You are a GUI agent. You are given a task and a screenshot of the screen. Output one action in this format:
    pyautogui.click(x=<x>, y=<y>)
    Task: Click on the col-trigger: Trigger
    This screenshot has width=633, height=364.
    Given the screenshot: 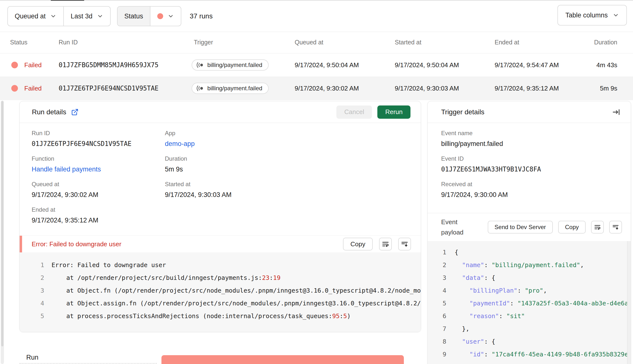 What is the action you would take?
    pyautogui.click(x=204, y=42)
    